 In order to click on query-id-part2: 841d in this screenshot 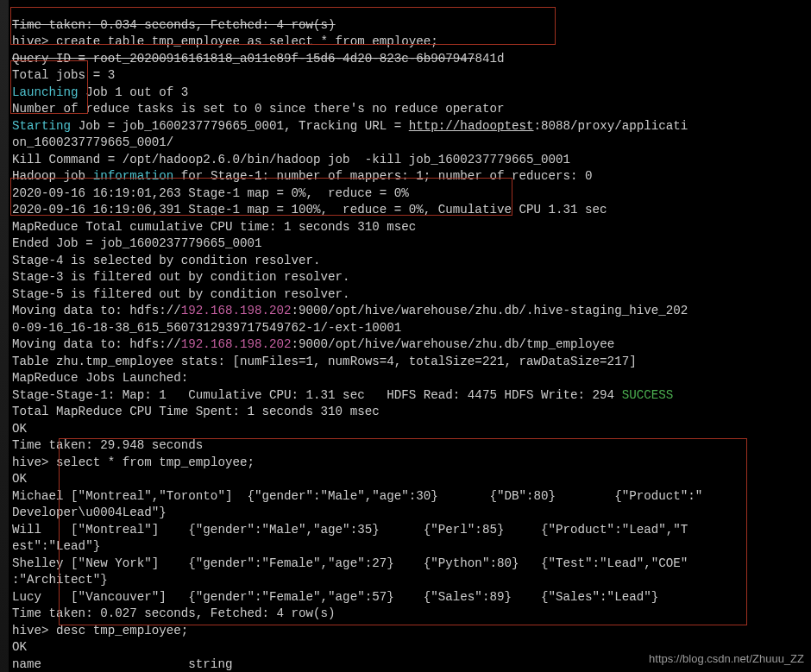, I will do `click(489, 59)`.